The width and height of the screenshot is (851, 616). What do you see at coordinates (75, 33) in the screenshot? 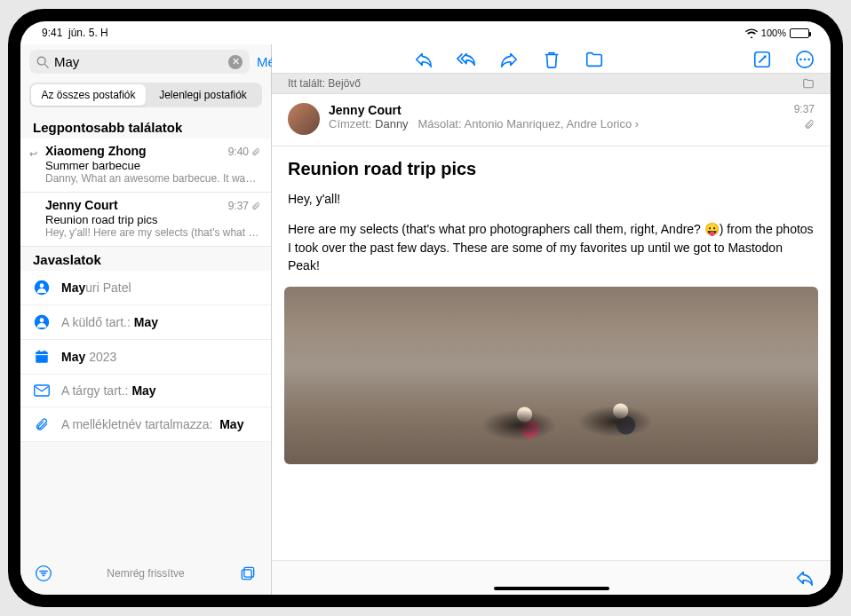
I see `status-left: 9:41 jún. 5. H` at bounding box center [75, 33].